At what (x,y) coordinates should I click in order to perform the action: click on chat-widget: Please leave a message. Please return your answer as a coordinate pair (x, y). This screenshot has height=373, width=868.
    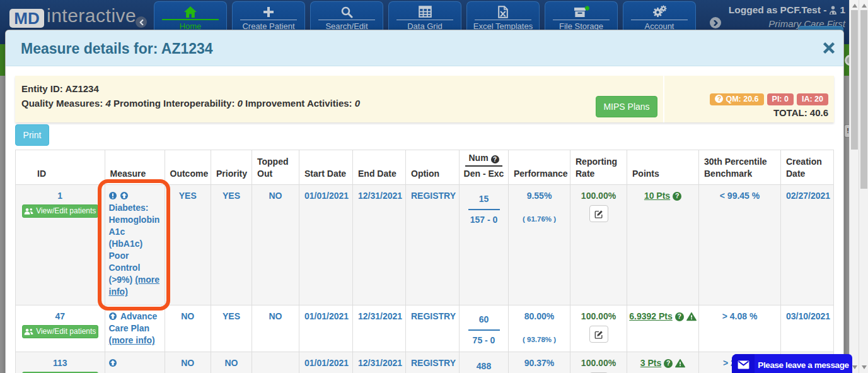
    Looking at the image, I should click on (792, 364).